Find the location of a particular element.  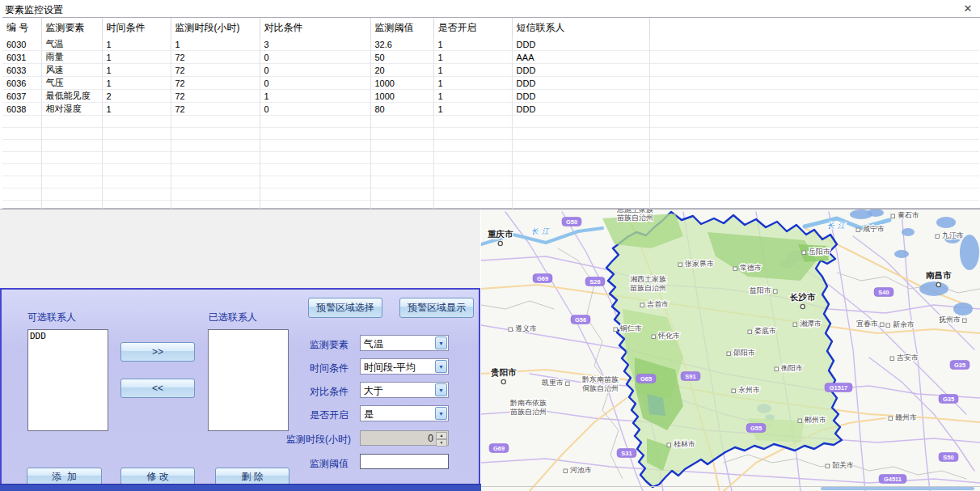

enabled-value: 是 is located at coordinates (369, 414).